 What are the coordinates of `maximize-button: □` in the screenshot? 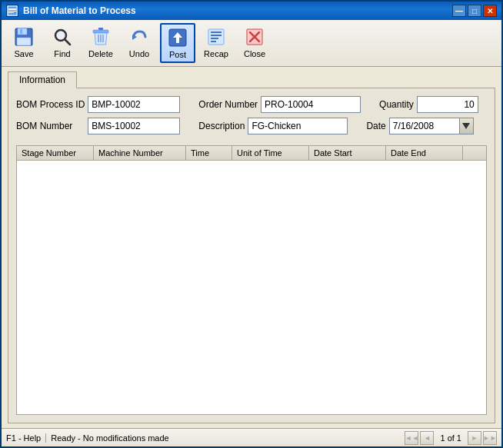 It's located at (475, 11).